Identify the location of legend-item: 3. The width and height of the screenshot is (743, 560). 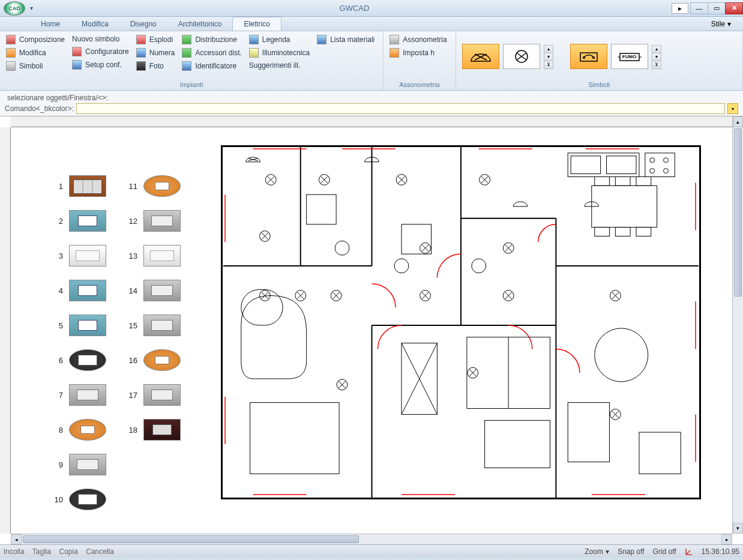
(78, 256).